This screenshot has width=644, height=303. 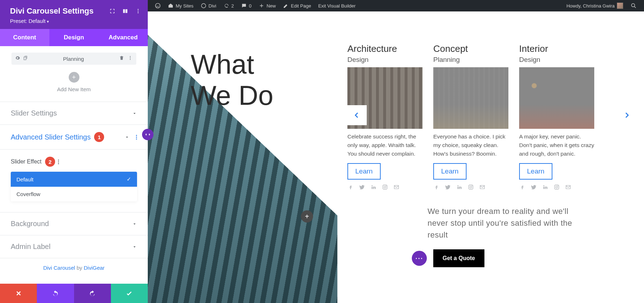 I want to click on new-content: New, so click(x=267, y=6).